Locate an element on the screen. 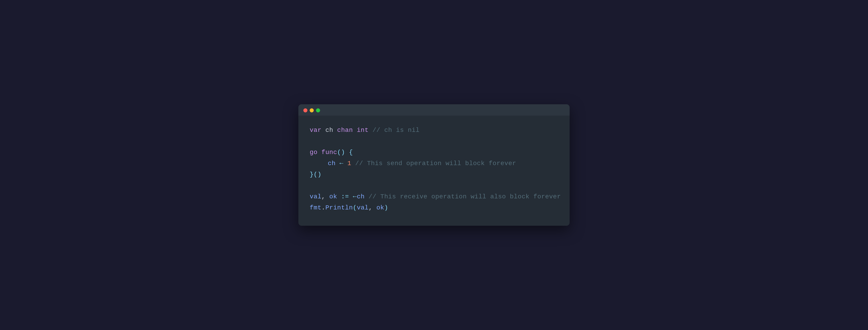 Image resolution: width=868 pixels, height=330 pixels. brace-close: }() is located at coordinates (315, 175).